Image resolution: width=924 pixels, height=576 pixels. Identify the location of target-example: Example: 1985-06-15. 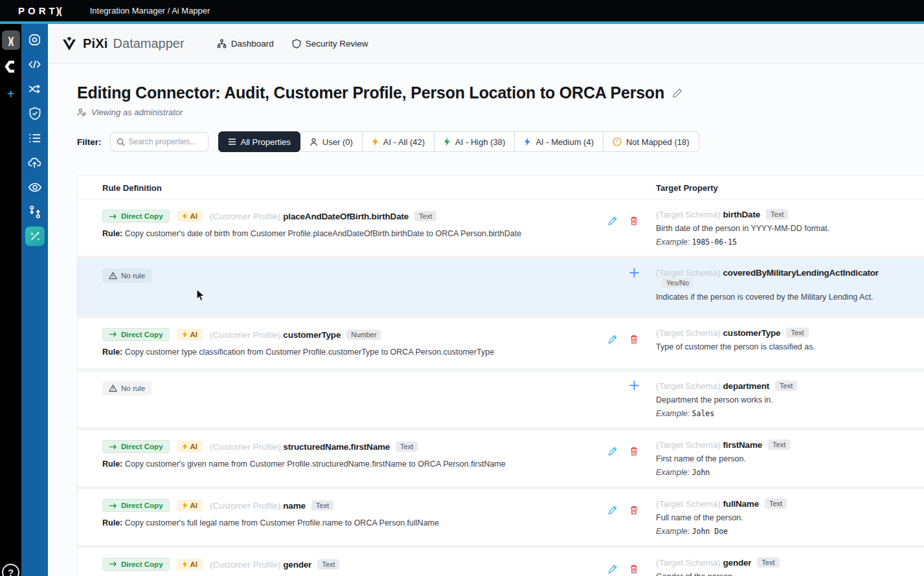
(784, 242).